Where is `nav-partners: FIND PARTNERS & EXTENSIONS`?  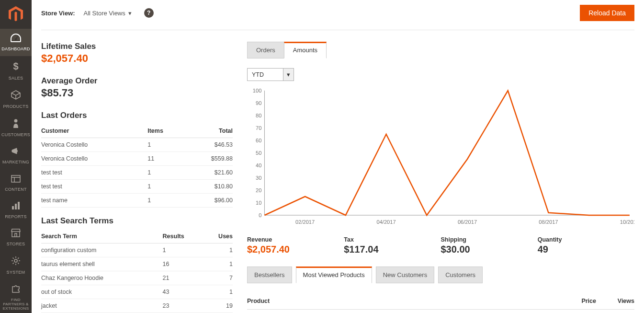
nav-partners: FIND PARTNERS & EXTENSIONS is located at coordinates (16, 296).